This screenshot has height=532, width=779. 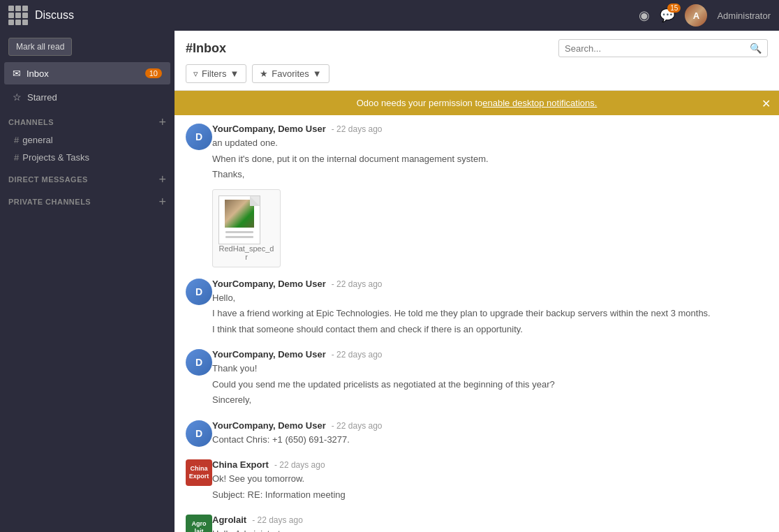 What do you see at coordinates (162, 122) in the screenshot?
I see `add-channel-button: +` at bounding box center [162, 122].